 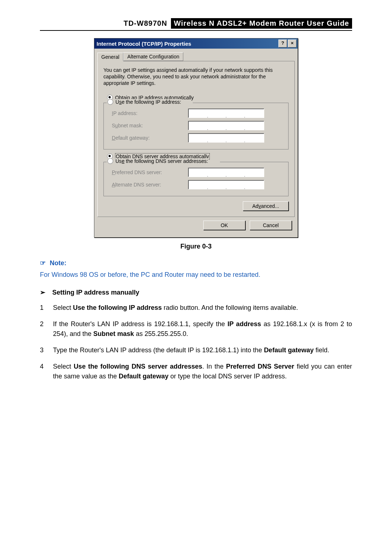 I want to click on default-gateway-label: Default gateway:, so click(x=148, y=138).